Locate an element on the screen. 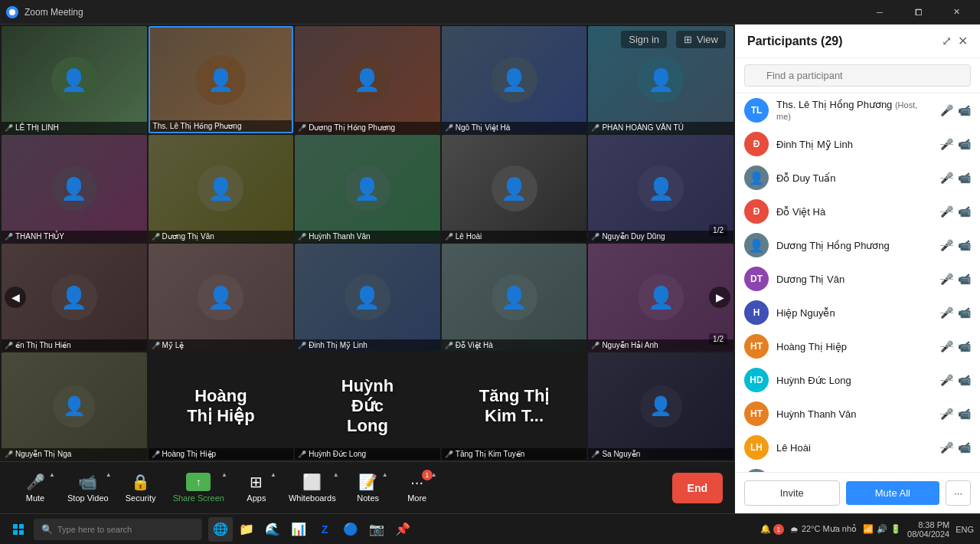  participant-item: LH Lê Hoài 🎤 📹 is located at coordinates (858, 447).